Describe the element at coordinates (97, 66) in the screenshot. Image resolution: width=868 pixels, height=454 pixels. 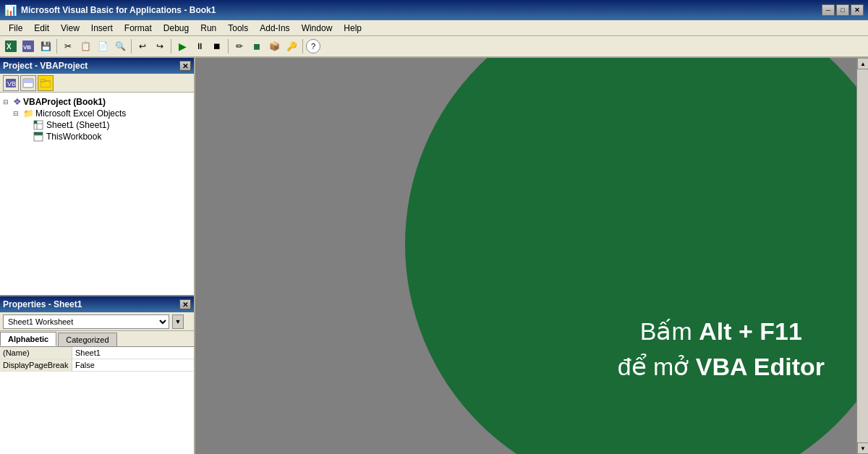
I see `project-titlebar: Project - VBAProject ✕` at that location.